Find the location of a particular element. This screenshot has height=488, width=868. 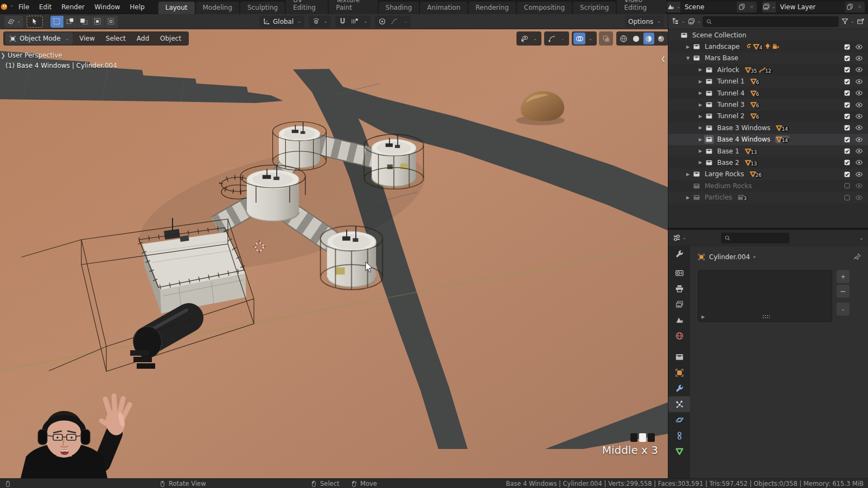

falloff-icon is located at coordinates (394, 22).